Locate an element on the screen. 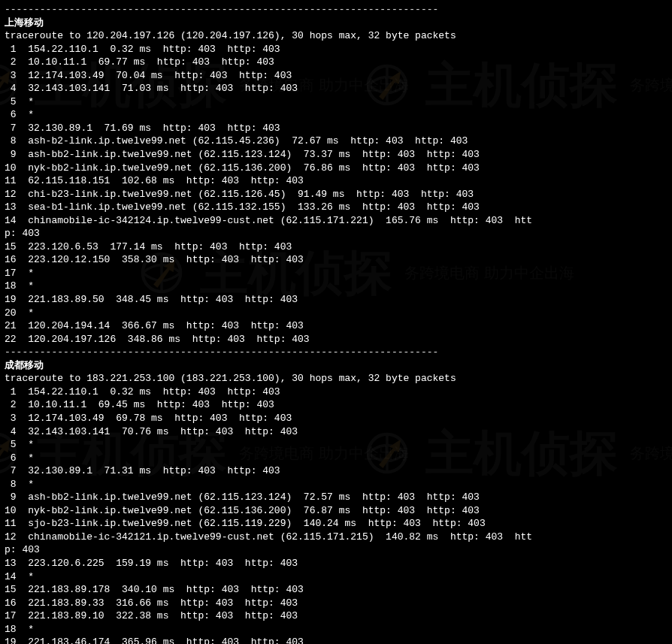 This screenshot has width=672, height=644. hop-line: 4 32.143.103.141 71.03 ms http: 403 http… is located at coordinates (336, 89).